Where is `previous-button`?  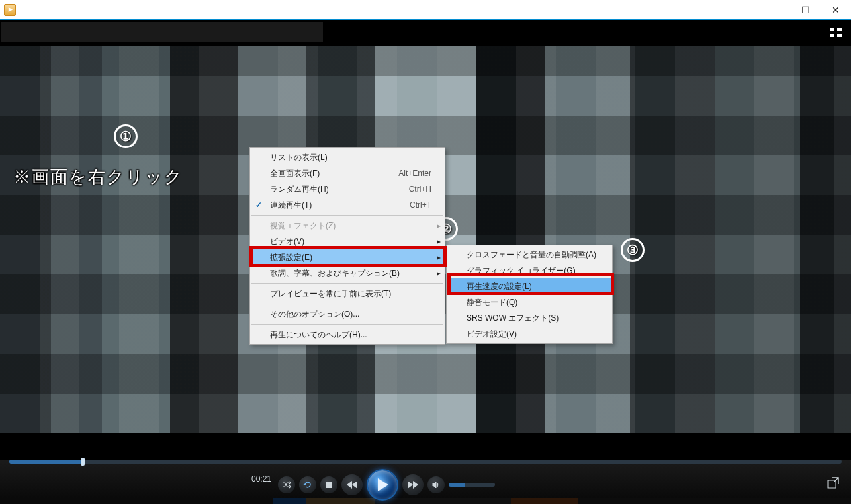
previous-button is located at coordinates (352, 485).